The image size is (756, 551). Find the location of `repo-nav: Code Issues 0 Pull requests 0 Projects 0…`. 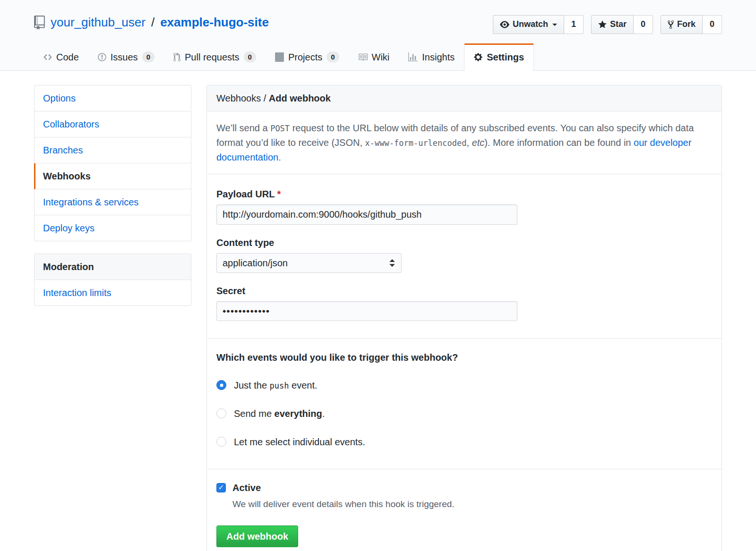

repo-nav: Code Issues 0 Pull requests 0 Projects 0… is located at coordinates (378, 57).